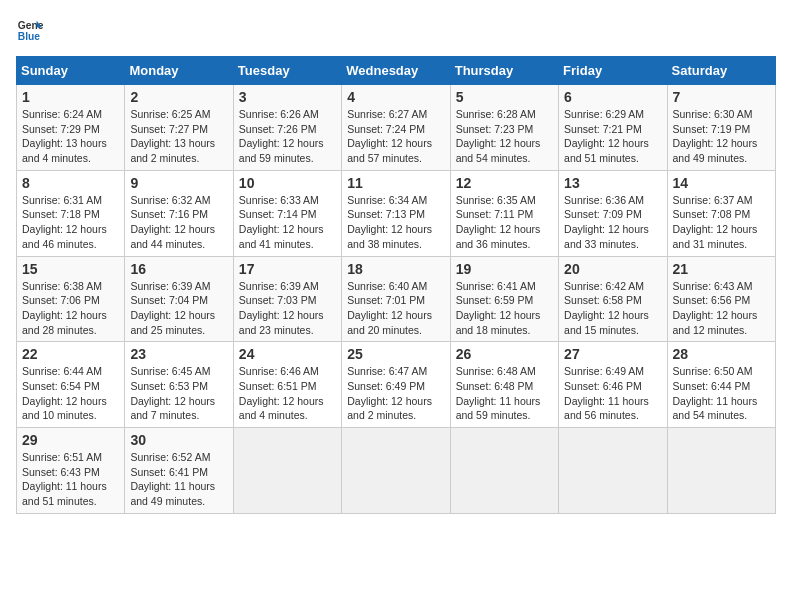 Image resolution: width=792 pixels, height=612 pixels. I want to click on calendar-cell: 24Sunrise: 6:46 AMSunset: 6:51 PMDayligh…, so click(287, 385).